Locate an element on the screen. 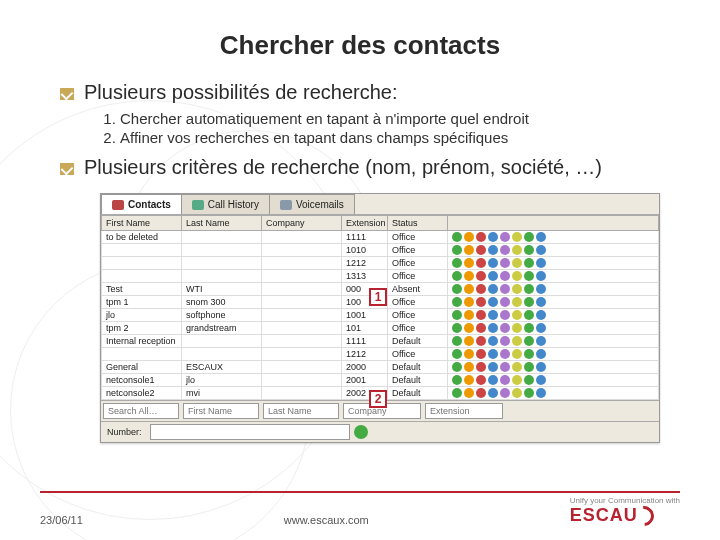 Image resolution: width=720 pixels, height=540 pixels. search-first-input is located at coordinates (221, 411).